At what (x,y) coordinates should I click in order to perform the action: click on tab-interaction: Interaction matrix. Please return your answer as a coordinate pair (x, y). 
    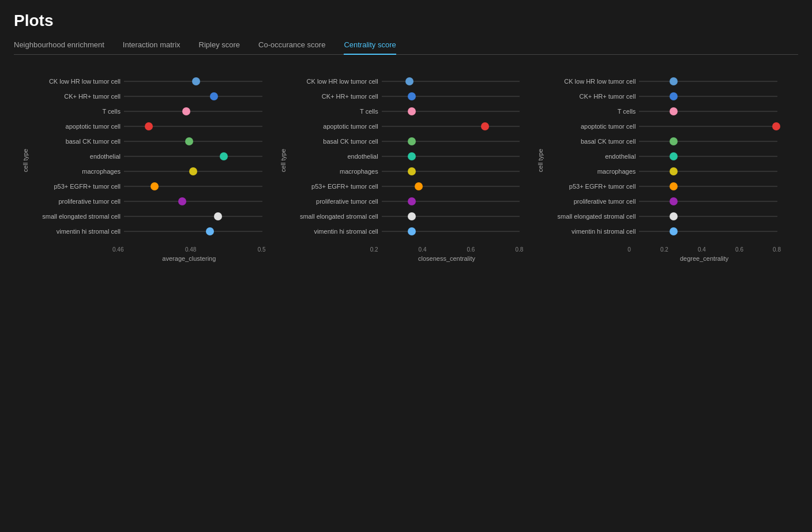
    Looking at the image, I should click on (152, 47).